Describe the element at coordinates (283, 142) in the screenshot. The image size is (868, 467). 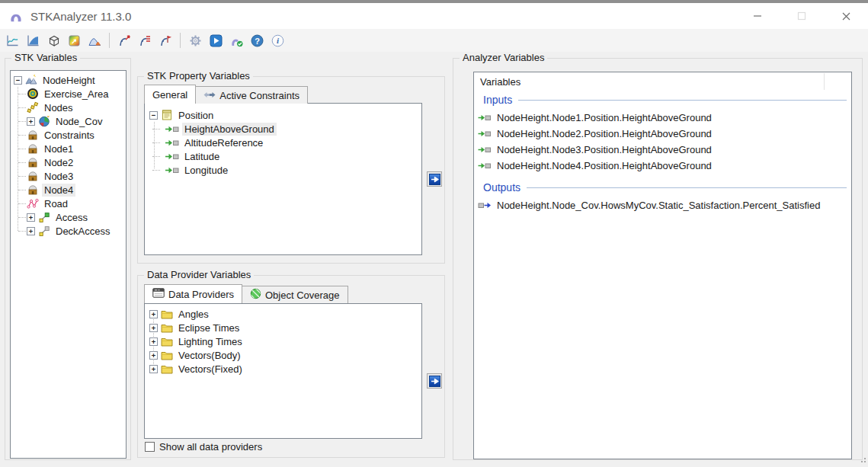
I see `tree-item-altitudereference: AltitudeReference` at that location.